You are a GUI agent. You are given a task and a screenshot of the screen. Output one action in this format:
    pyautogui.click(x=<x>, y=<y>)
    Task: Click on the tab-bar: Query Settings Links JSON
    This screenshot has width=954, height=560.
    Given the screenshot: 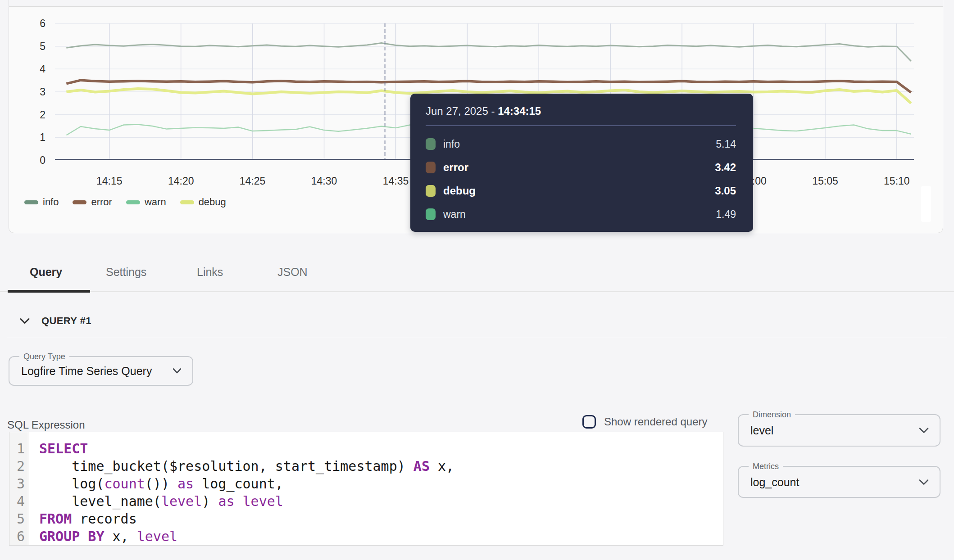 What is the action you would take?
    pyautogui.click(x=477, y=278)
    